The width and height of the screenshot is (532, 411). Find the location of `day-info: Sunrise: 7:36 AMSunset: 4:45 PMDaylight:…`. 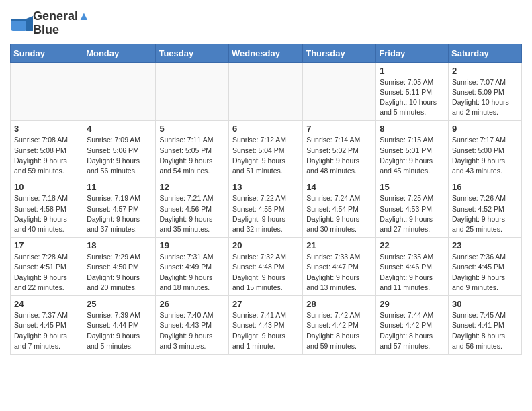

day-info: Sunrise: 7:36 AMSunset: 4:45 PMDaylight:… is located at coordinates (485, 273).